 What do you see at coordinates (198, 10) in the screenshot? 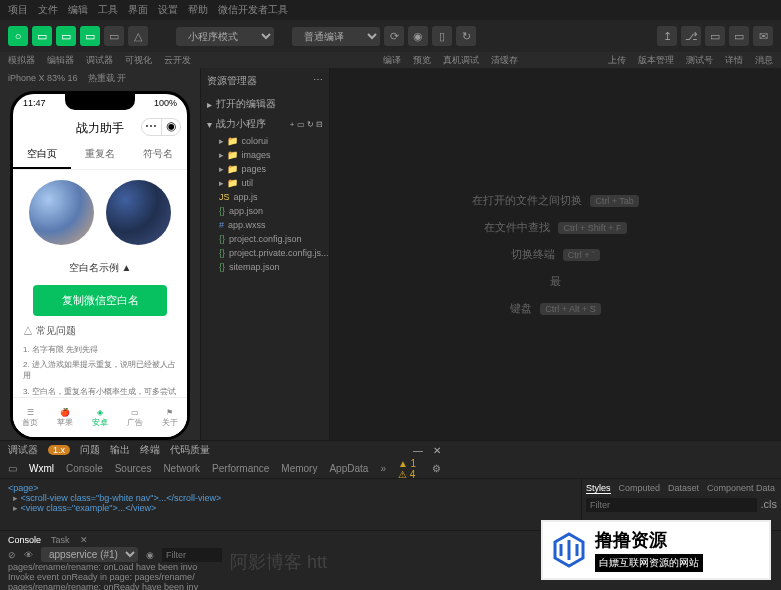
I see `menu-item: 帮助` at bounding box center [198, 10].